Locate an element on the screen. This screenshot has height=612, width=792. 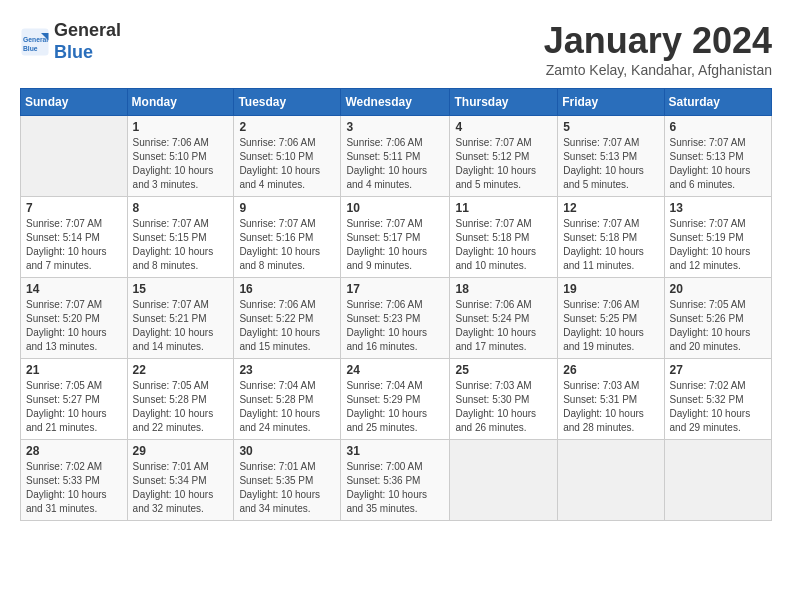
month-title: January 2024 is located at coordinates (658, 41).